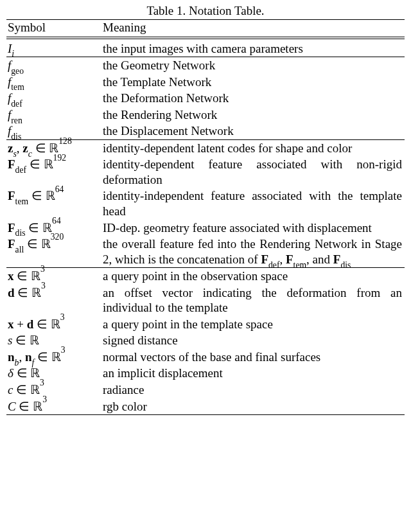  Describe the element at coordinates (206, 11) in the screenshot. I see `table-caption: Table 1. Notation Table.` at that location.